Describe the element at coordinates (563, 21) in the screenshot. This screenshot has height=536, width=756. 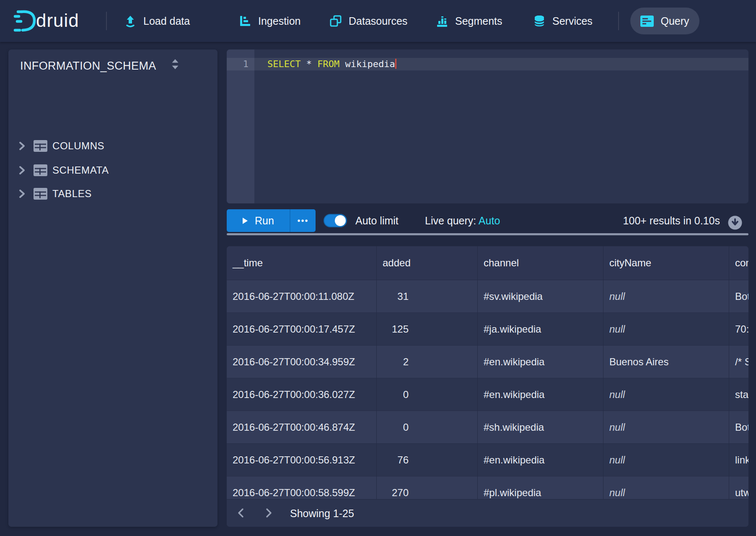
I see `nav-item-services: Services` at that location.